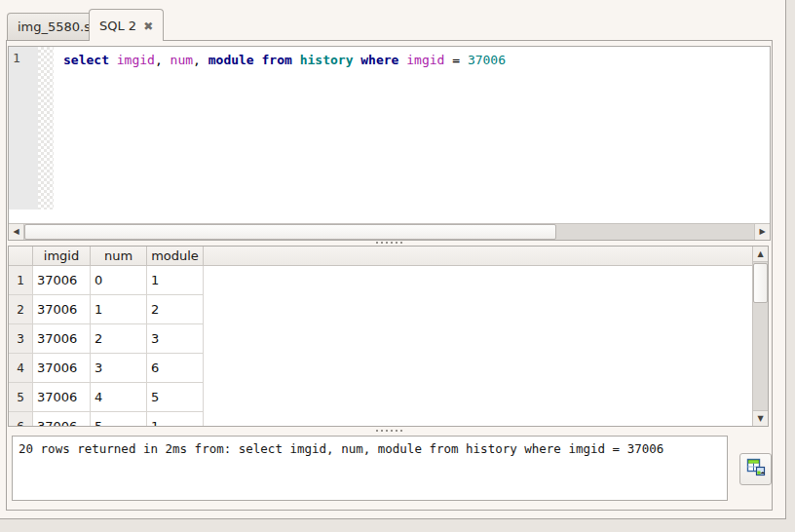  I want to click on cell-module: 5, so click(175, 398).